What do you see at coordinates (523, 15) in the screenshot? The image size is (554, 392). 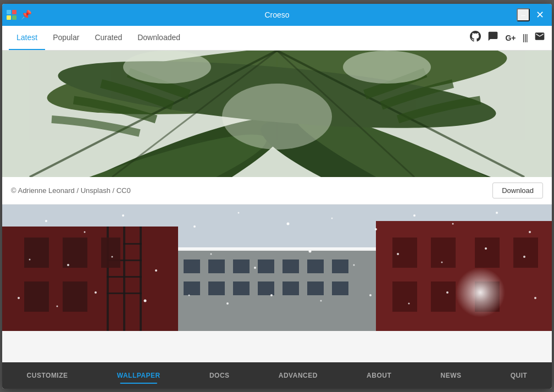 I see `minimize-button: –` at bounding box center [523, 15].